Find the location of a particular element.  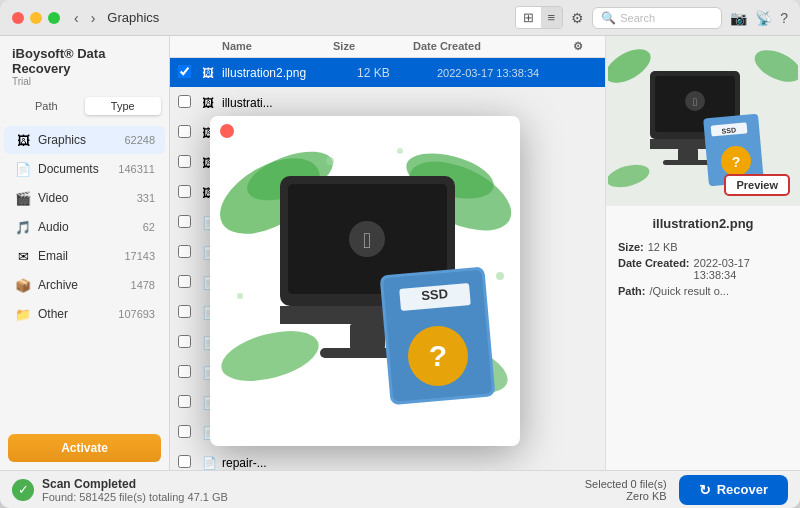

table-row: 🖼 illustration2.png 12 KB 2022-03-17 13:… is located at coordinates (388, 73).